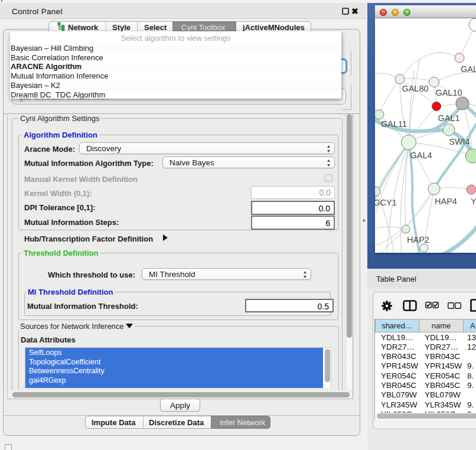 This screenshot has height=450, width=476. What do you see at coordinates (415, 89) in the screenshot?
I see `svg-text: GAL80` at bounding box center [415, 89].